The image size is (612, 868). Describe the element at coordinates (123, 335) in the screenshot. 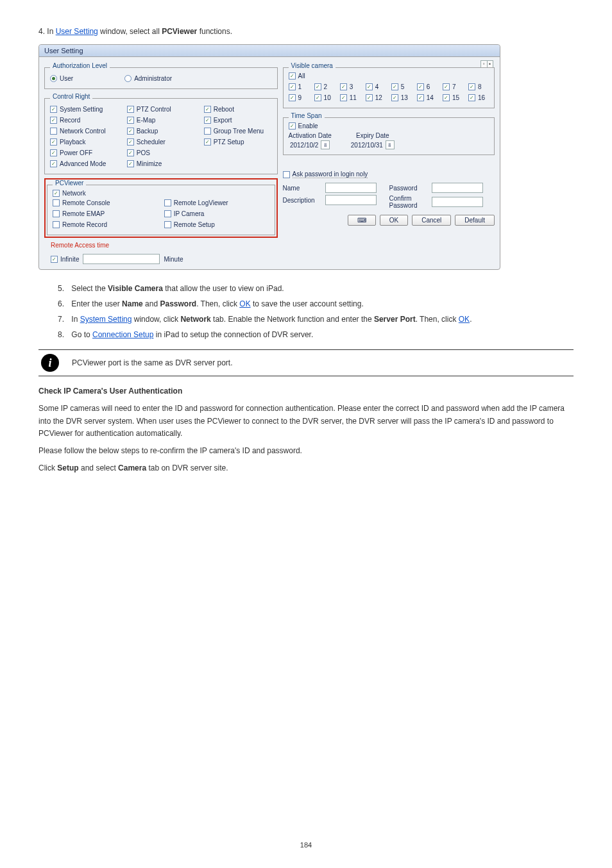

I see `connection-setup-link: Connection Setup` at that location.